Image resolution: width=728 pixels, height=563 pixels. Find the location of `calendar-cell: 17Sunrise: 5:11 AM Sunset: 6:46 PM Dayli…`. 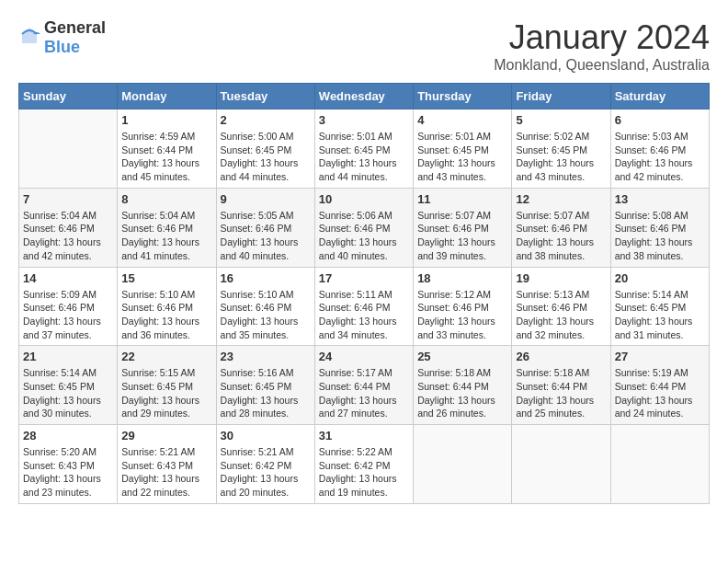

calendar-cell: 17Sunrise: 5:11 AM Sunset: 6:46 PM Dayli… is located at coordinates (364, 306).